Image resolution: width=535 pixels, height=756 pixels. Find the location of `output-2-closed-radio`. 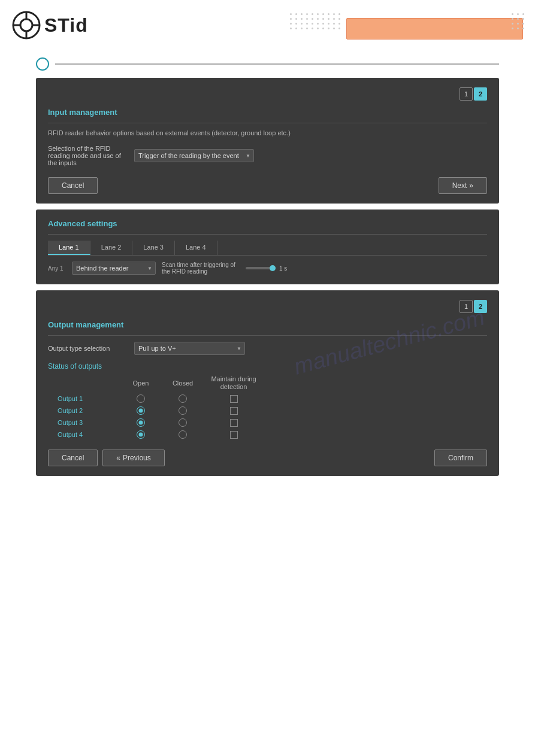

output-2-closed-radio is located at coordinates (183, 411).